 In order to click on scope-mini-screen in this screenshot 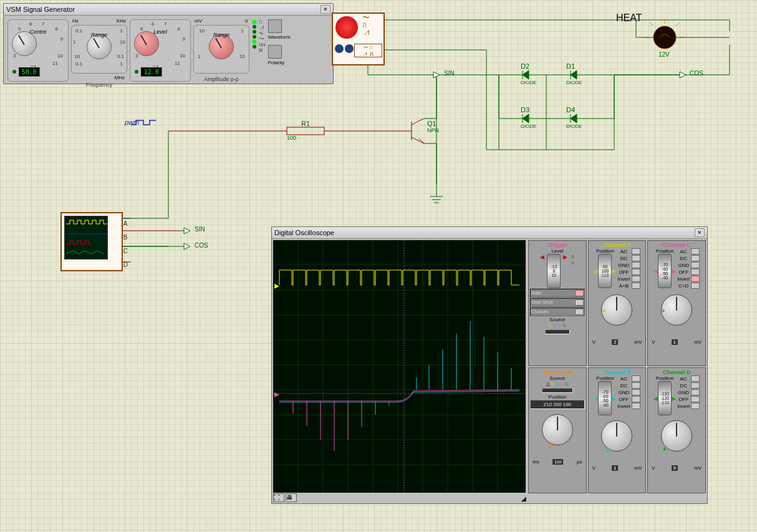, I will do `click(86, 238)`.